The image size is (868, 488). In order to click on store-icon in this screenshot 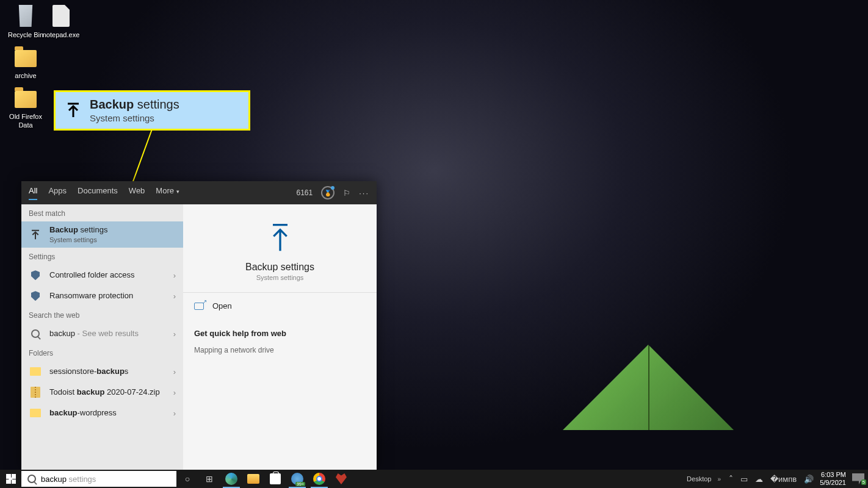, I will do `click(275, 479)`.